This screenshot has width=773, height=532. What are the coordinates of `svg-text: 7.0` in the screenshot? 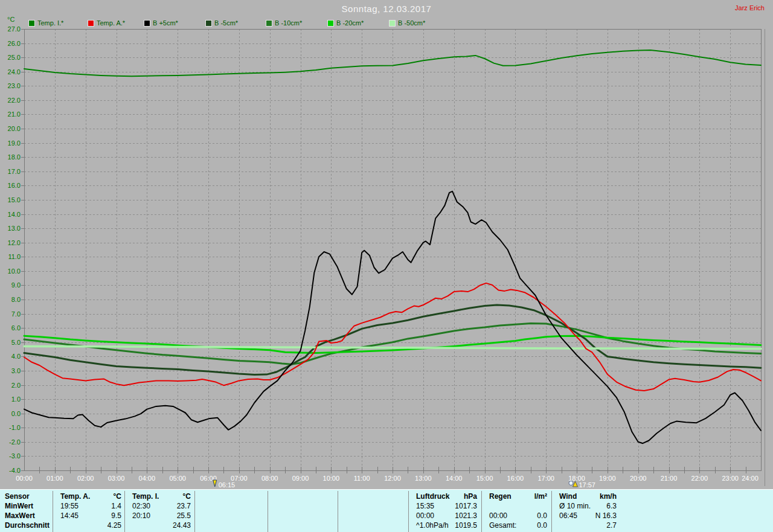 It's located at (16, 314).